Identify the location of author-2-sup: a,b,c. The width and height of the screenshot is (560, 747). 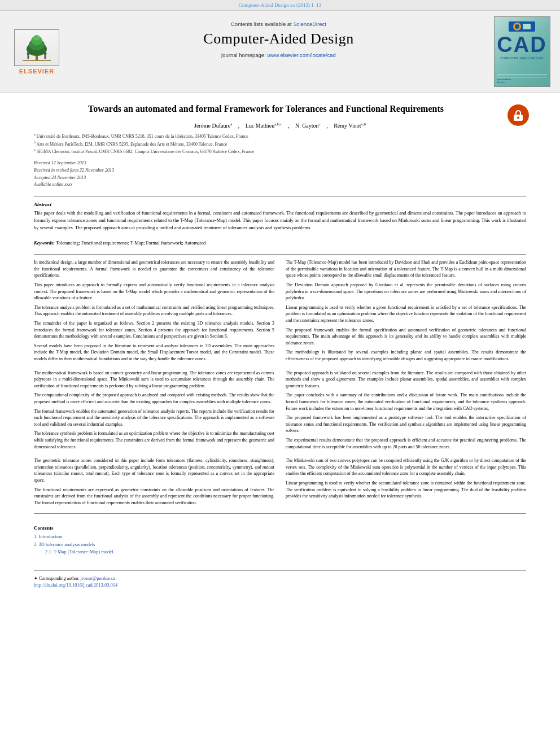
(278, 124).